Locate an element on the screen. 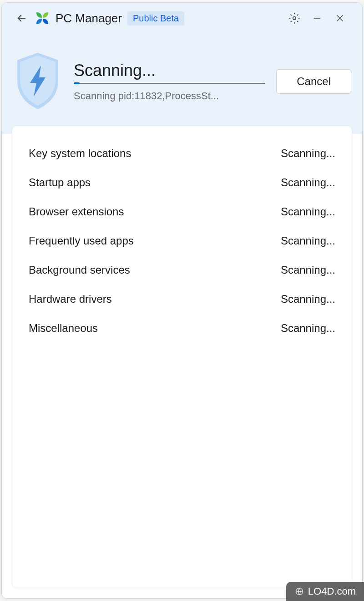 The image size is (364, 601). watermark: LO4D.com is located at coordinates (325, 591).